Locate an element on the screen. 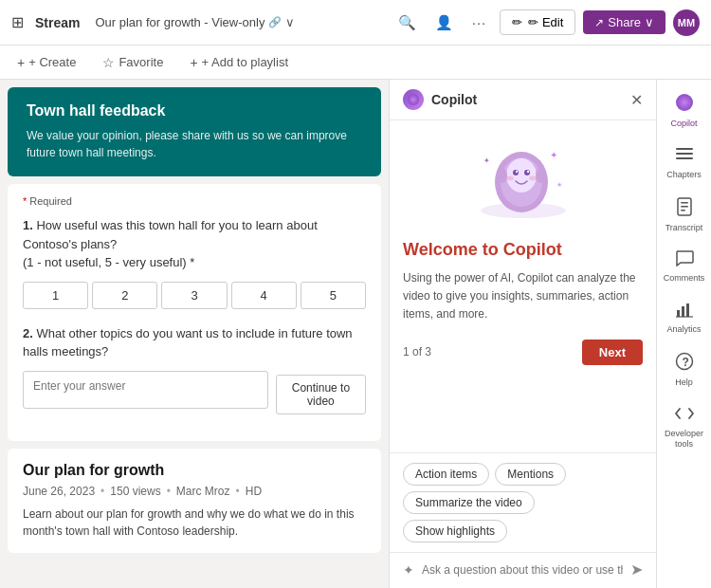 This screenshot has height=588, width=711. q1-sub-text: (1 - not useful, 5 - very useful) * is located at coordinates (108, 262).